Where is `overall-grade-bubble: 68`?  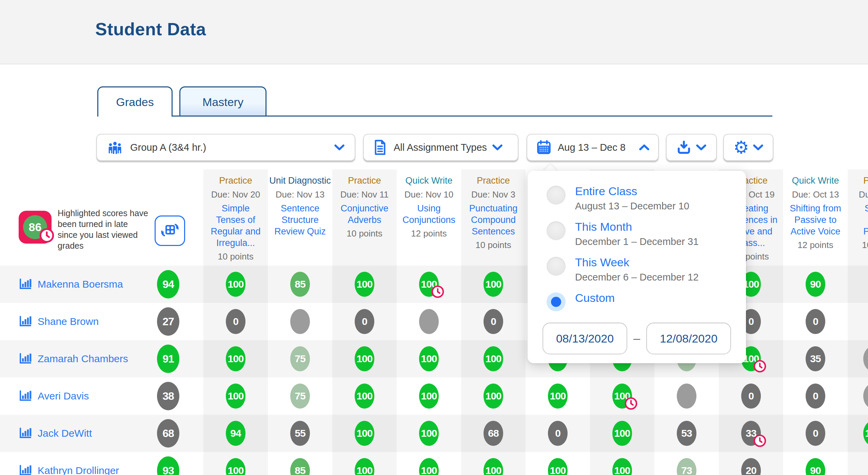
overall-grade-bubble: 68 is located at coordinates (168, 433).